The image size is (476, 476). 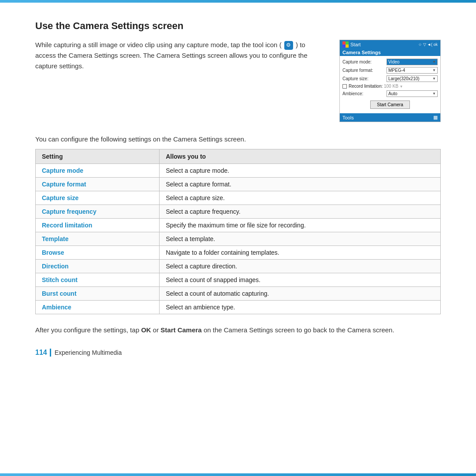 What do you see at coordinates (289, 45) in the screenshot?
I see `tool-icon` at bounding box center [289, 45].